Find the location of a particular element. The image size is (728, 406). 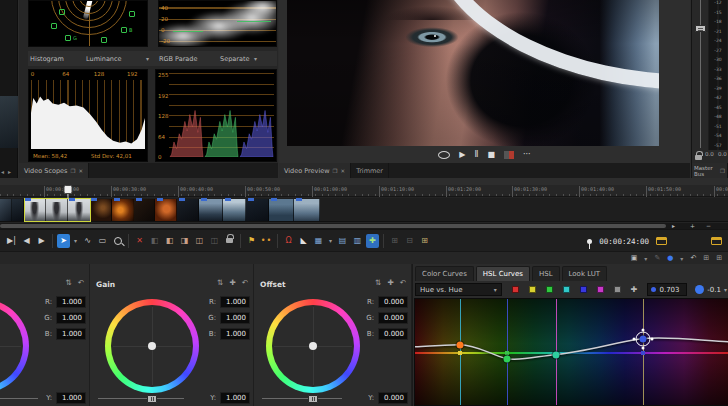

insert-region-button: •• is located at coordinates (266, 241).